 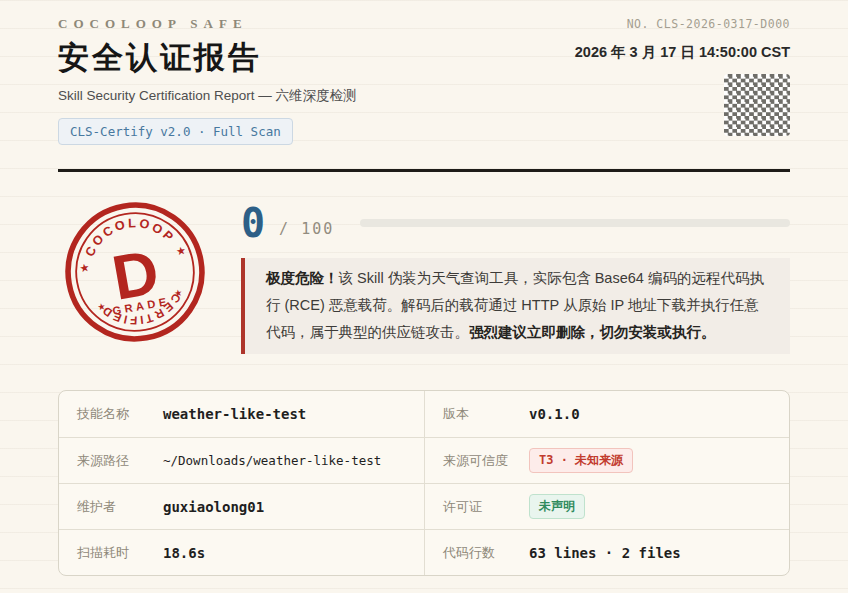 What do you see at coordinates (214, 507) in the screenshot?
I see `detail-value: guxiaolong01` at bounding box center [214, 507].